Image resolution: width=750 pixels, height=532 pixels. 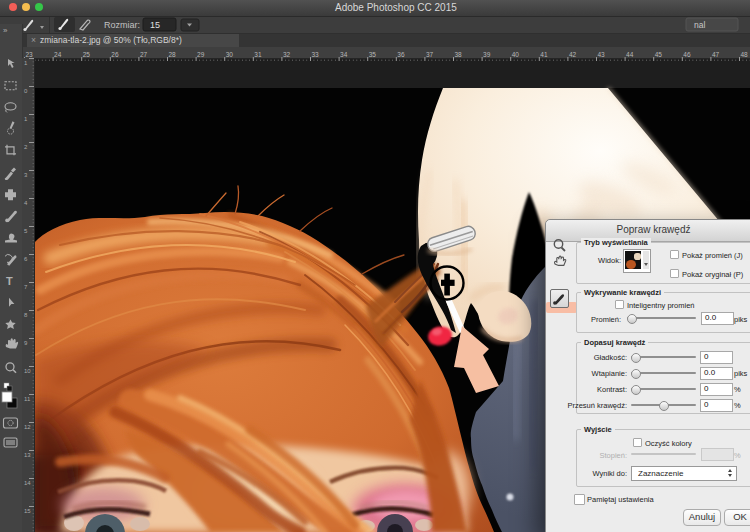 What do you see at coordinates (716, 54) in the screenshot?
I see `svg-text: 47` at bounding box center [716, 54].